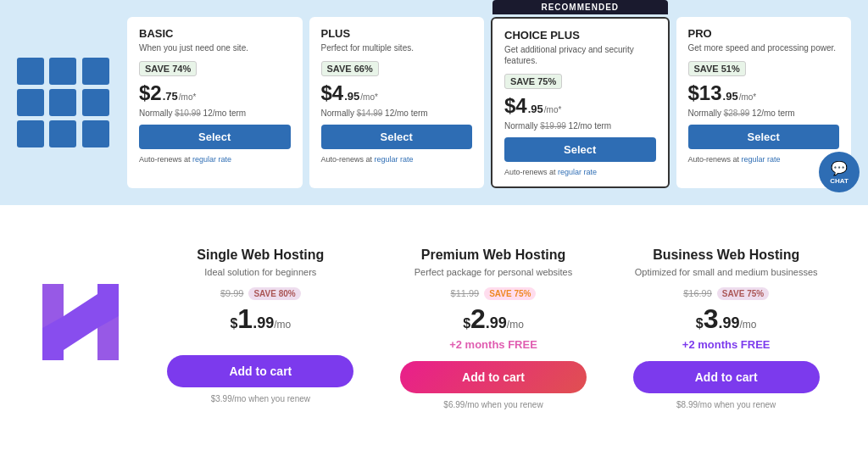 The image size is (868, 456). What do you see at coordinates (493, 405) in the screenshot?
I see `renew-text: $6.99/mo when you renew` at bounding box center [493, 405].